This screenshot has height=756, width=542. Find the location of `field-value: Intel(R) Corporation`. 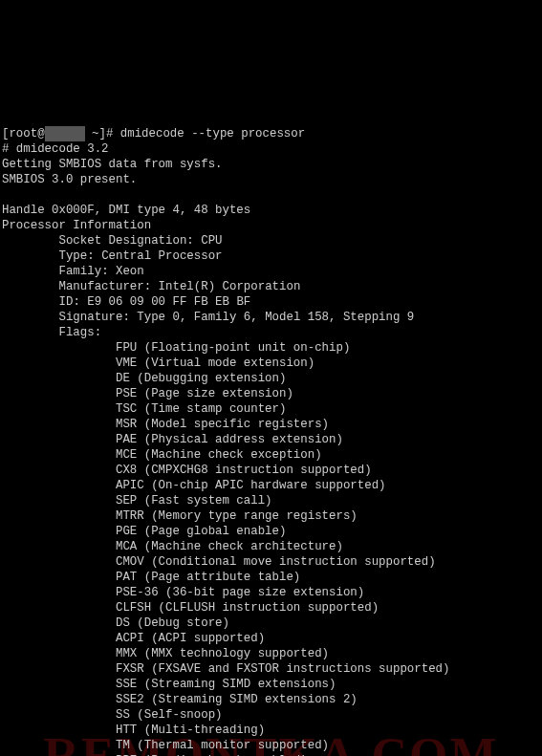

field-value: Intel(R) Corporation is located at coordinates (229, 287).